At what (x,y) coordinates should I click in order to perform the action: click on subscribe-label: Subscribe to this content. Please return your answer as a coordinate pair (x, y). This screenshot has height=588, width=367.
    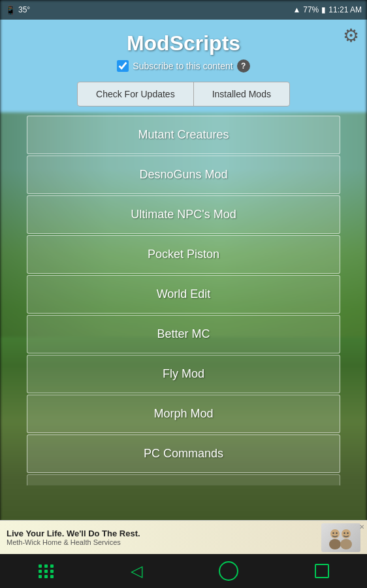
    Looking at the image, I should click on (183, 66).